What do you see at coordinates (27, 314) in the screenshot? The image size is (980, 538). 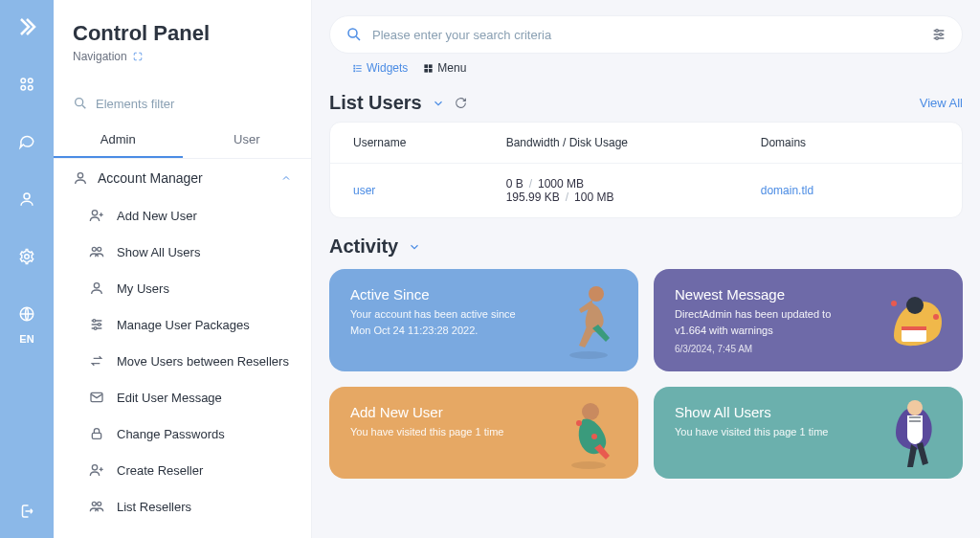 I see `globe-icon` at bounding box center [27, 314].